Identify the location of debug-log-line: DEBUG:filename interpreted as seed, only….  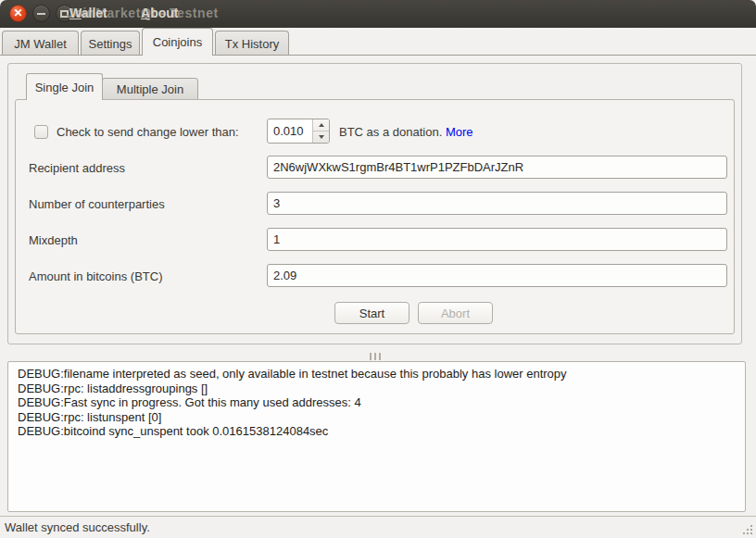
(376, 374).